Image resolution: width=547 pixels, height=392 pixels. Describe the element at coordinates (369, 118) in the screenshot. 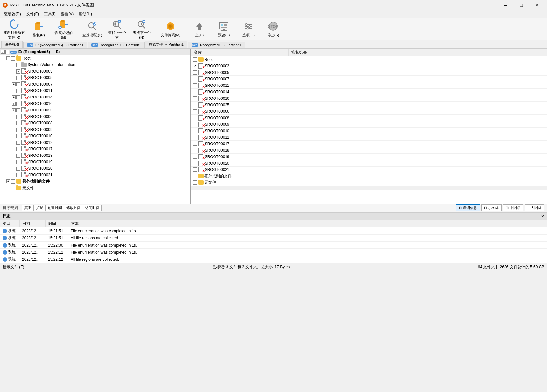

I see `right-table-row: ✕ $ROOT00008` at that location.